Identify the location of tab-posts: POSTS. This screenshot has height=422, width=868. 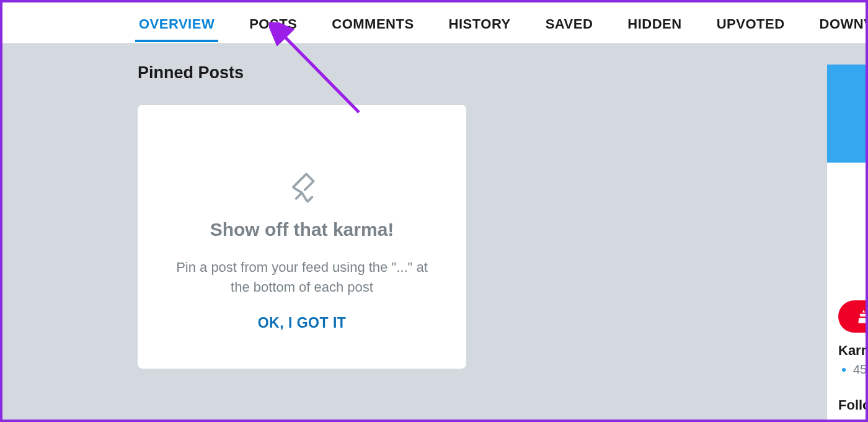
(273, 23).